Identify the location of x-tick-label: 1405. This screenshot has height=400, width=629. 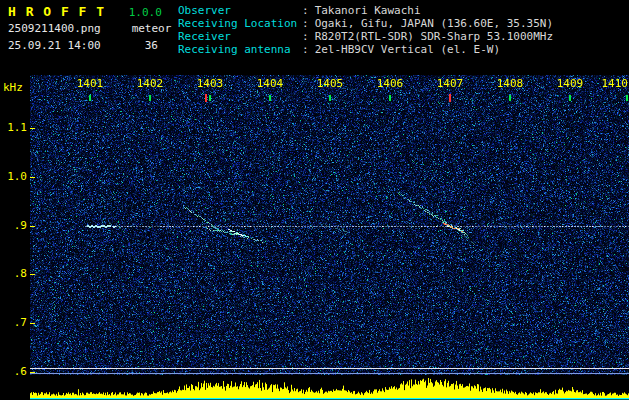
(330, 84).